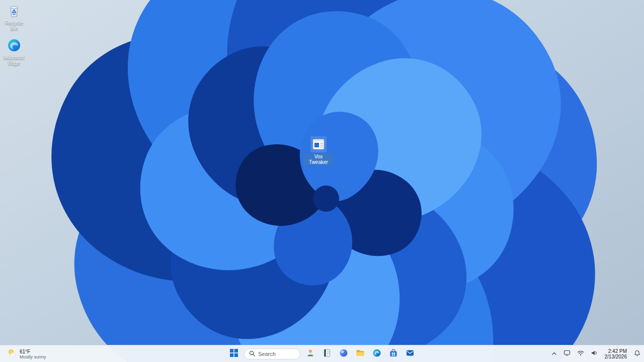 The height and width of the screenshot is (362, 644). I want to click on taskbar-icon-edge, so click(377, 354).